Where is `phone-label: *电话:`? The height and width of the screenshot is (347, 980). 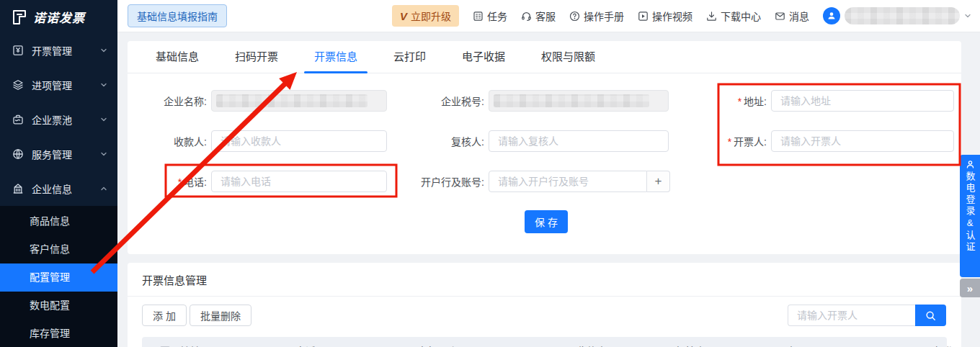 phone-label: *电话: is located at coordinates (167, 181).